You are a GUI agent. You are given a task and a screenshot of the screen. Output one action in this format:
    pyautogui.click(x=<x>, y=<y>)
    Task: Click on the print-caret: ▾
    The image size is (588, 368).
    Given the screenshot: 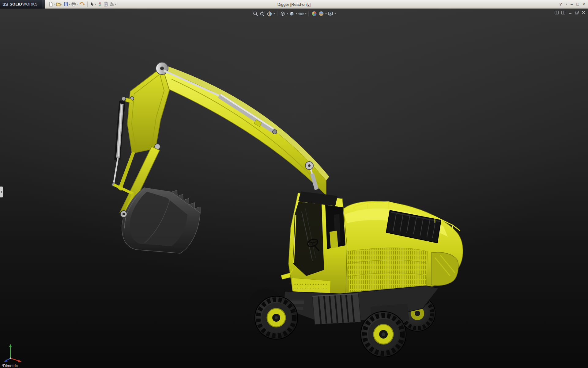 What is the action you would take?
    pyautogui.click(x=77, y=4)
    